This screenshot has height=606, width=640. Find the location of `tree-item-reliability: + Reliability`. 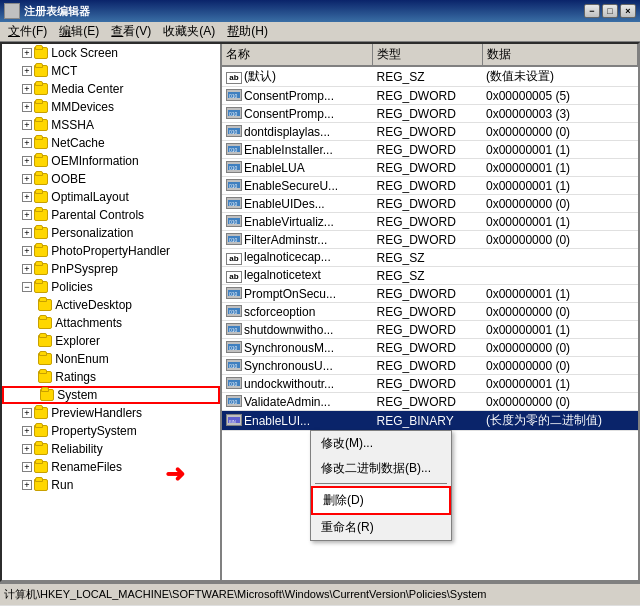

tree-item-reliability: + Reliability is located at coordinates (111, 449).